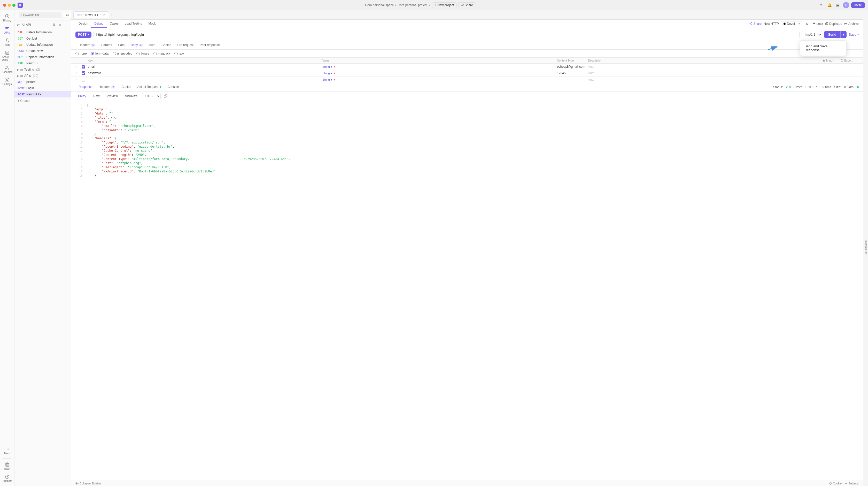  Describe the element at coordinates (43, 51) in the screenshot. I see `api-item-post-create: POST Create New` at that location.